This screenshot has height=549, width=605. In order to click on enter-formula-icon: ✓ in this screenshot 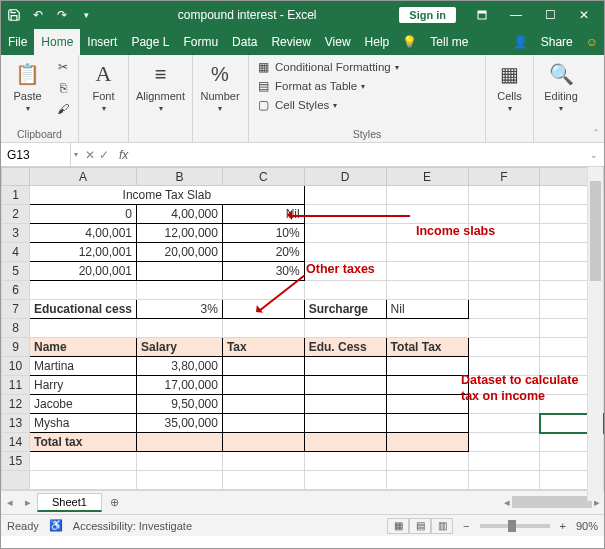, I will do `click(104, 155)`.